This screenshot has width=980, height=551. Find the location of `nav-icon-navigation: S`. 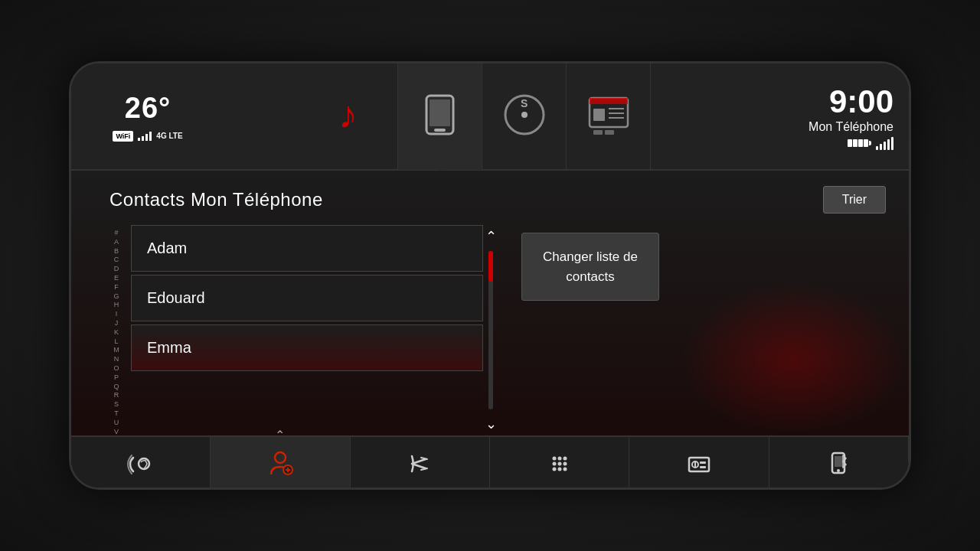

nav-icon-navigation: S is located at coordinates (524, 116).